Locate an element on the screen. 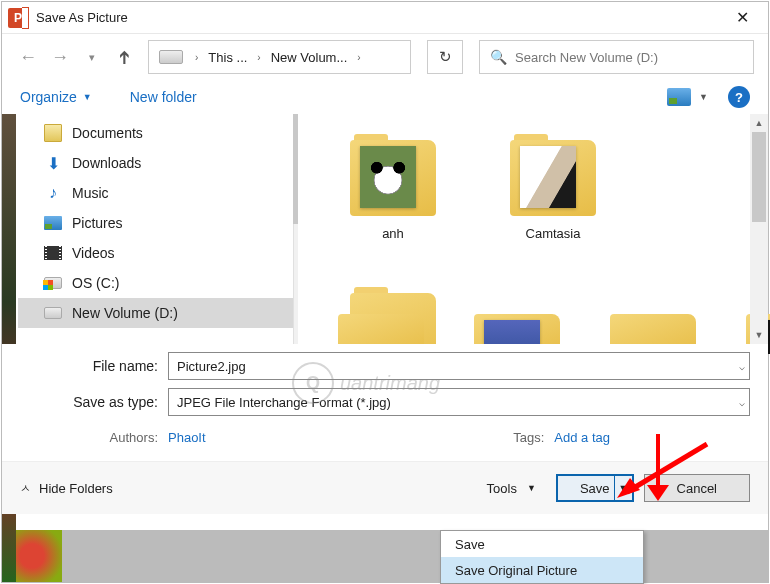  history-dropdown: ▾ is located at coordinates (92, 57).